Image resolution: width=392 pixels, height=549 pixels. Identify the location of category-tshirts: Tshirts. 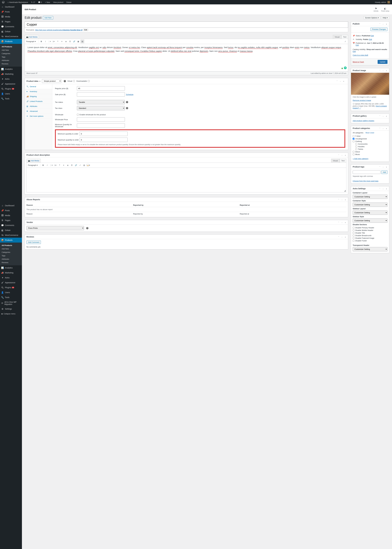
(370, 149).